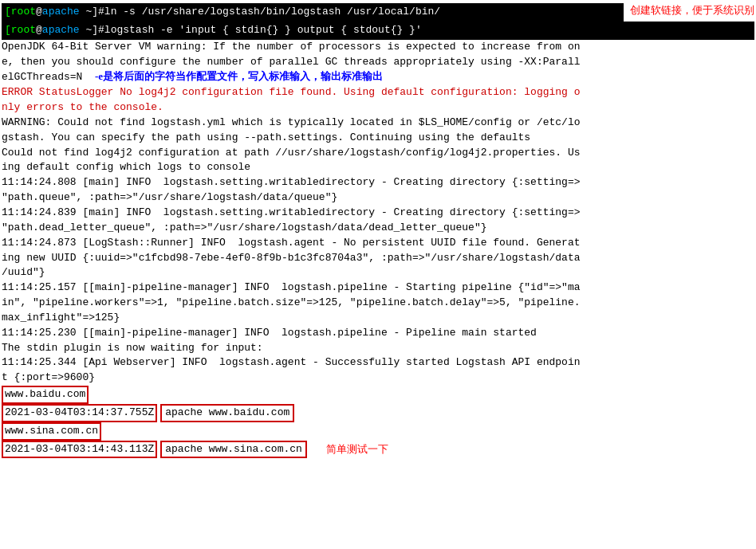 The height and width of the screenshot is (549, 756). Describe the element at coordinates (54, 30) in the screenshot. I see `prompt-2: [root@apache ~]#` at that location.